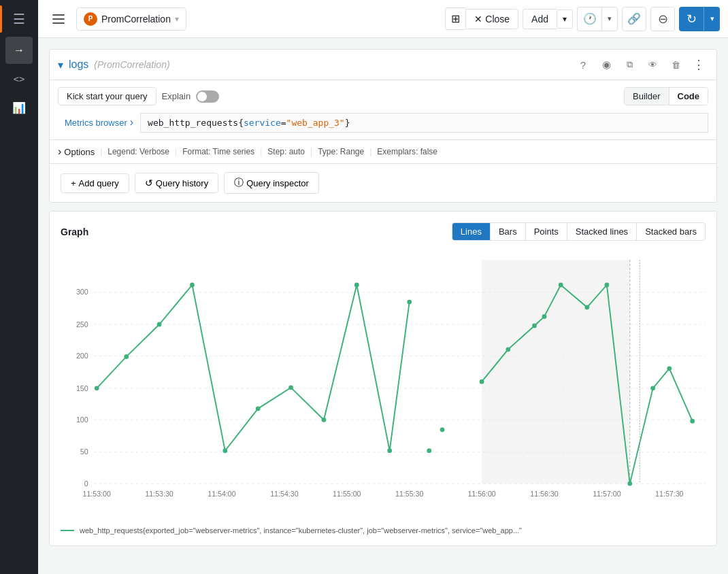  Describe the element at coordinates (208, 97) in the screenshot. I see `explain-toggle` at that location.